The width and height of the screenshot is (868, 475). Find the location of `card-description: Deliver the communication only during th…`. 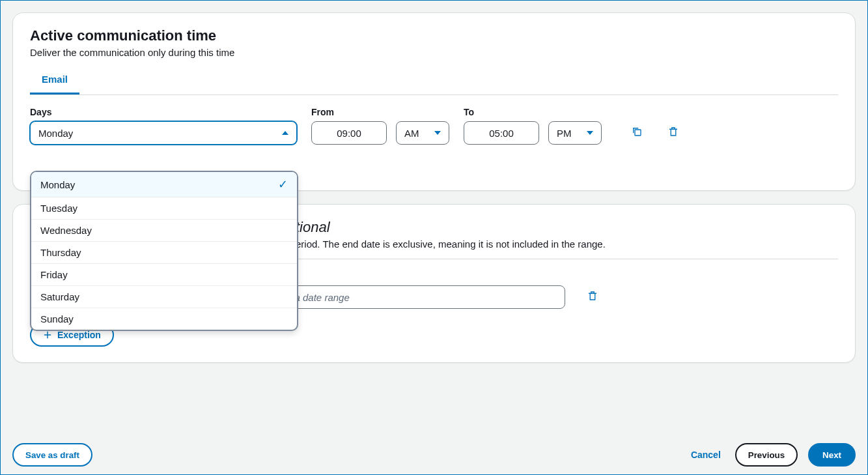

card-description: Deliver the communication only during th… is located at coordinates (434, 52).